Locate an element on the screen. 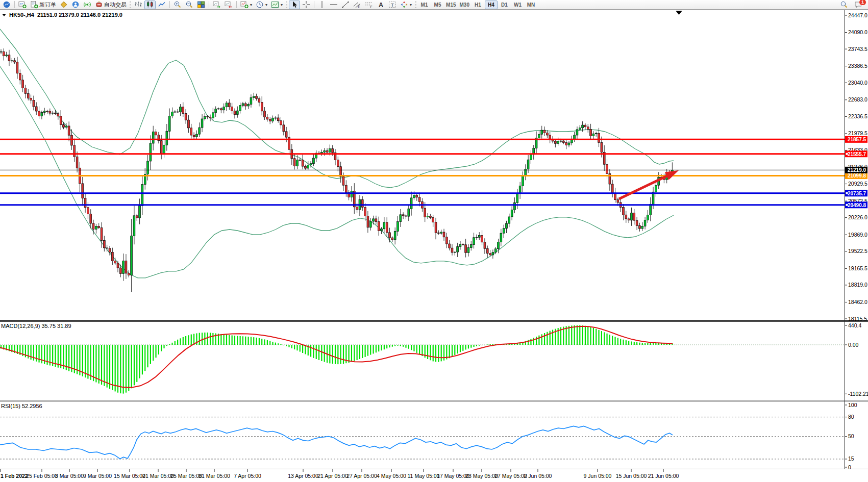 Image resolution: width=868 pixels, height=482 pixels. templates-button: ▾ is located at coordinates (277, 5).